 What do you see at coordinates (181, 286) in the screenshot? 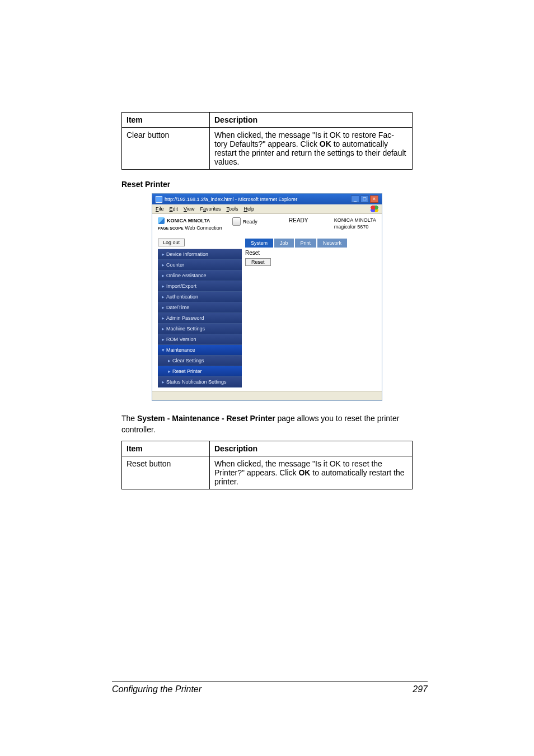
I see `sidebar-item-label: Import/Export` at bounding box center [181, 286].